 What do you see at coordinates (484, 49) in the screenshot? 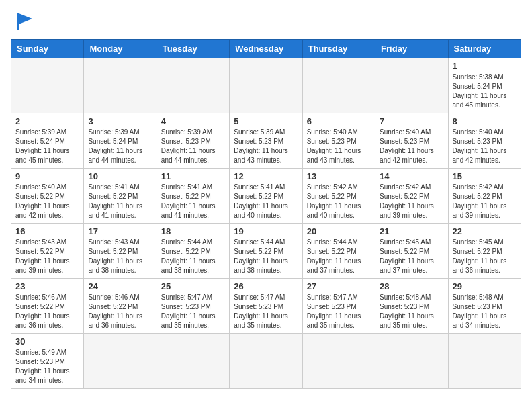
I see `header-saturday: Saturday` at bounding box center [484, 49].